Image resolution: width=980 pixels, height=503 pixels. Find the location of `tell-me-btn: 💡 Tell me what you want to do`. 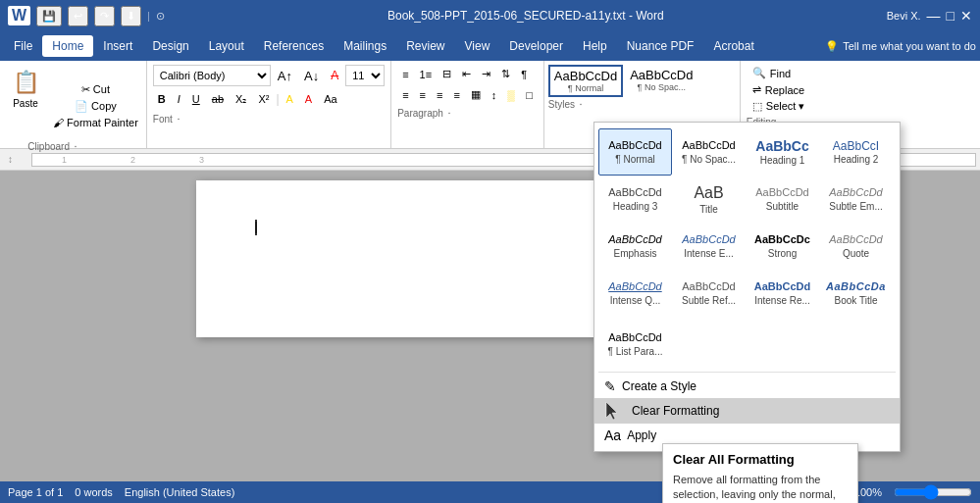

tell-me-btn: 💡 Tell me what you want to do is located at coordinates (901, 47).